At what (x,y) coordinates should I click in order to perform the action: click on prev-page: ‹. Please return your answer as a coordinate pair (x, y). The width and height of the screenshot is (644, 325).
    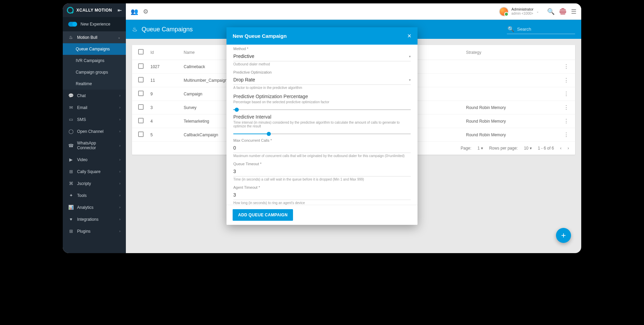
    Looking at the image, I should click on (561, 148).